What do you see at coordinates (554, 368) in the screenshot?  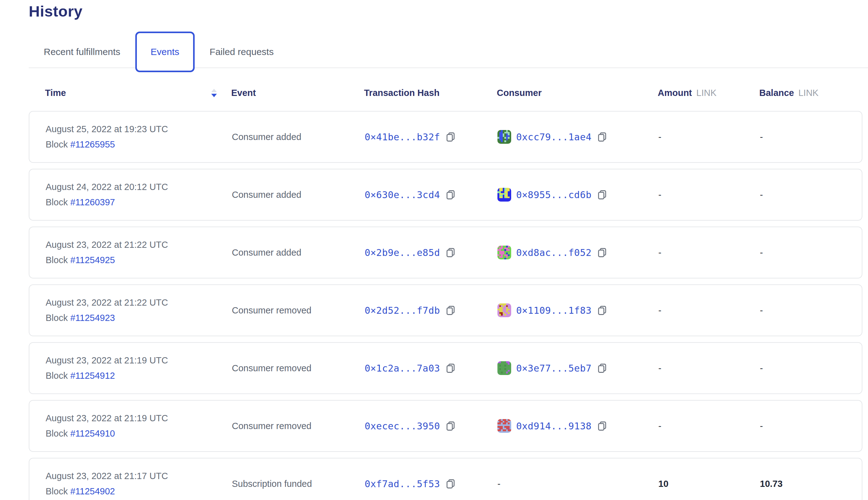 I see `consumer-address-link: 0×3e77...5eb7` at bounding box center [554, 368].